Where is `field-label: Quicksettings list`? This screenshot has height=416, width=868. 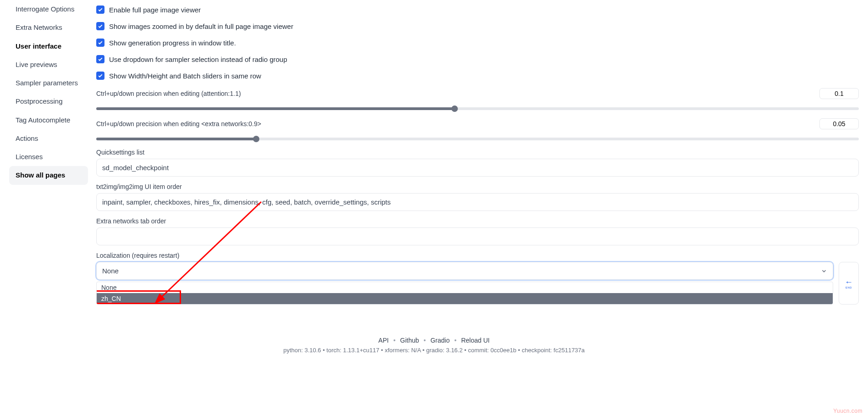
field-label: Quicksettings list is located at coordinates (478, 152).